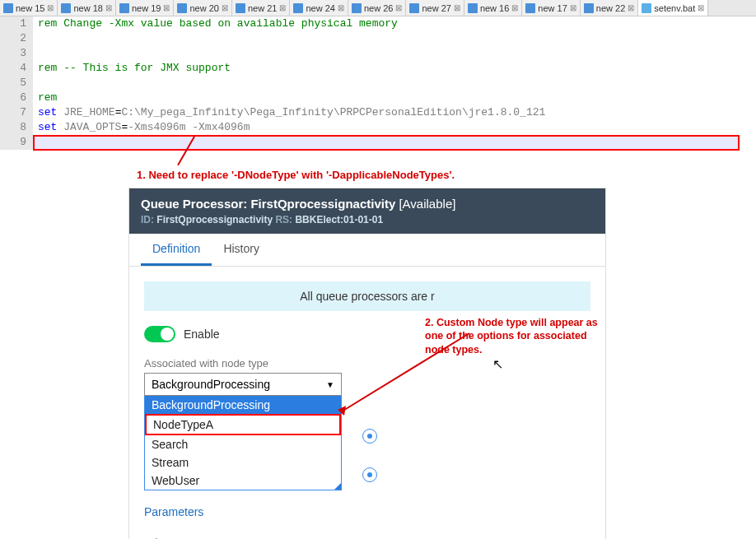 This screenshot has height=539, width=756. I want to click on editor-tab: new 24⊠, so click(319, 8).